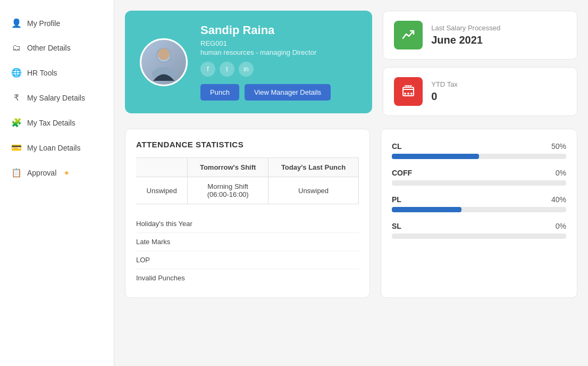 Image resolution: width=588 pixels, height=366 pixels. I want to click on star-icon: ★, so click(67, 173).